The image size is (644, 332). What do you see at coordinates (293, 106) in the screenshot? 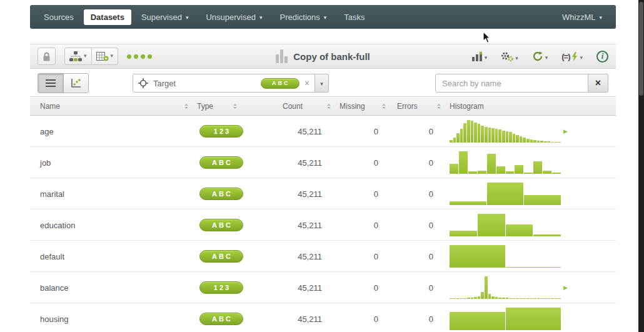
I see `column-label: Count` at bounding box center [293, 106].